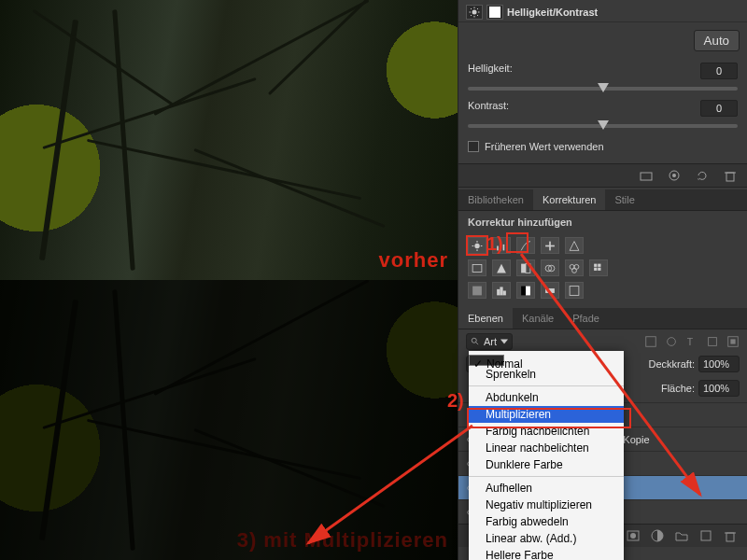  I want to click on svg-text: T, so click(691, 342).